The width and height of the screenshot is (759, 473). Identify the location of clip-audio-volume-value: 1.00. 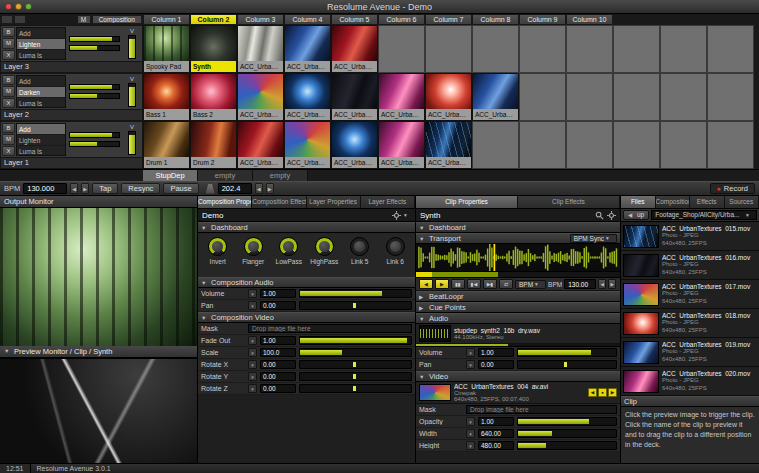
(496, 352).